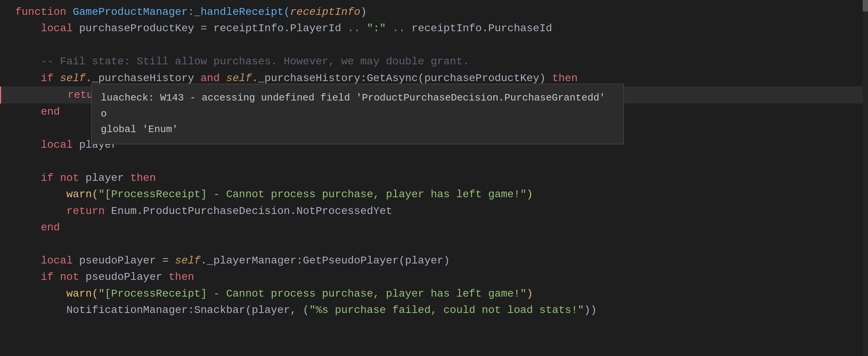  What do you see at coordinates (127, 277) in the screenshot?
I see `code-token: pseudoPlayer` at bounding box center [127, 277].